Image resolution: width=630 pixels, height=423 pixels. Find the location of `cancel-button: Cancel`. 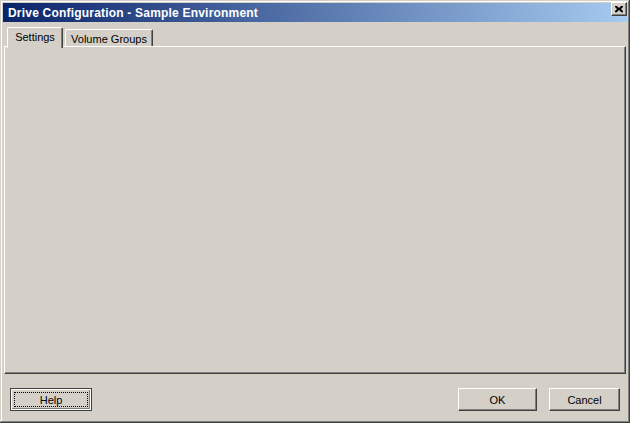

cancel-button: Cancel is located at coordinates (584, 400).